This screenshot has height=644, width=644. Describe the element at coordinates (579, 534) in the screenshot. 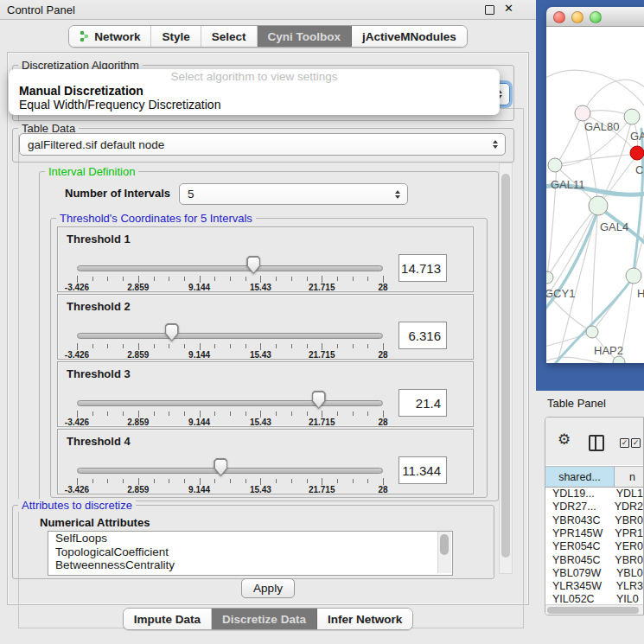

I see `table-cell: YPR145W` at that location.